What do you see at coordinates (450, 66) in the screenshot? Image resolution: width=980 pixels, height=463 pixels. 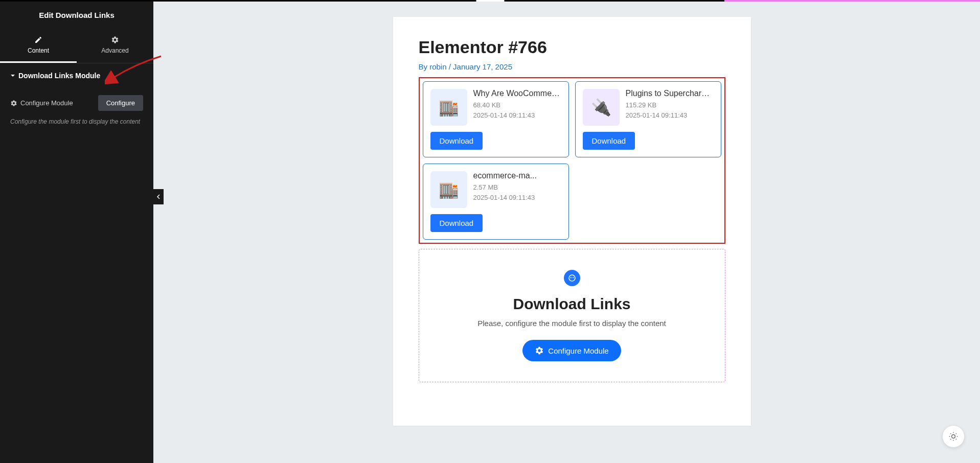 I see `meta-sep: /` at bounding box center [450, 66].